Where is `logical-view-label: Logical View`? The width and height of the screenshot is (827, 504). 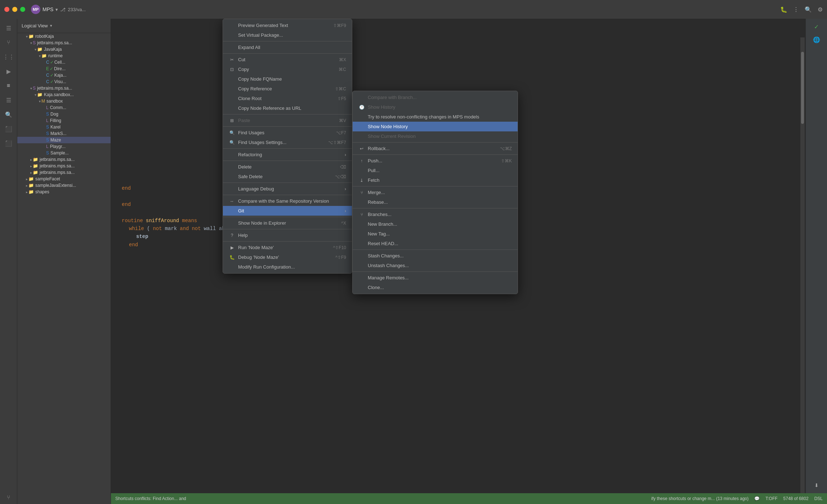
logical-view-label: Logical View is located at coordinates (35, 26).